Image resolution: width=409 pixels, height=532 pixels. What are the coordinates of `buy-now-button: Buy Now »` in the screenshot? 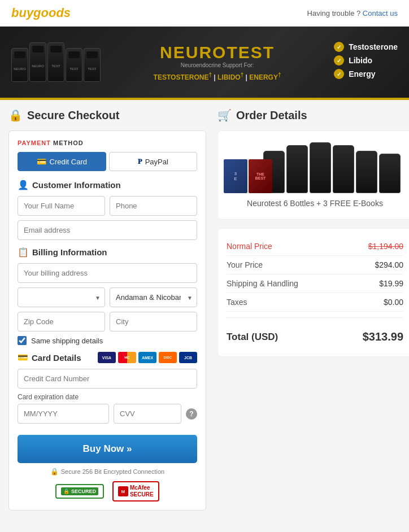 It's located at (107, 449).